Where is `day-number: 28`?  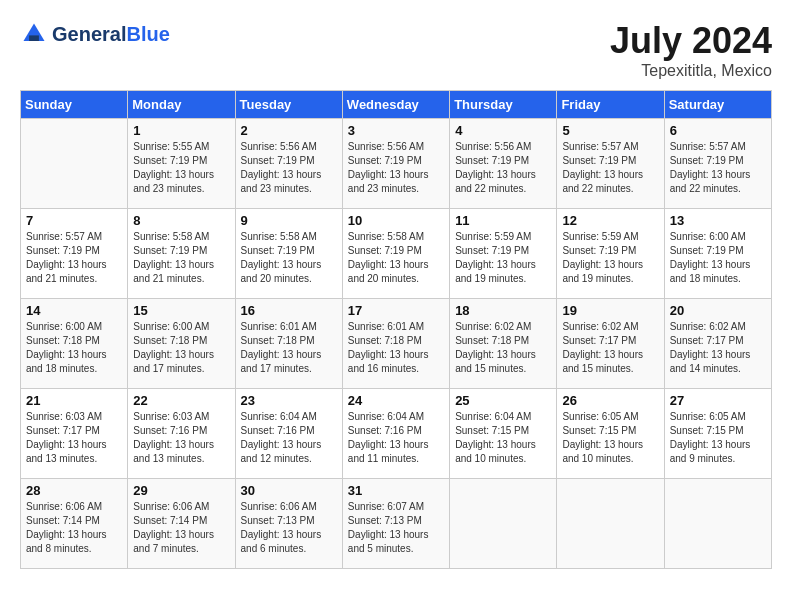 day-number: 28 is located at coordinates (74, 490).